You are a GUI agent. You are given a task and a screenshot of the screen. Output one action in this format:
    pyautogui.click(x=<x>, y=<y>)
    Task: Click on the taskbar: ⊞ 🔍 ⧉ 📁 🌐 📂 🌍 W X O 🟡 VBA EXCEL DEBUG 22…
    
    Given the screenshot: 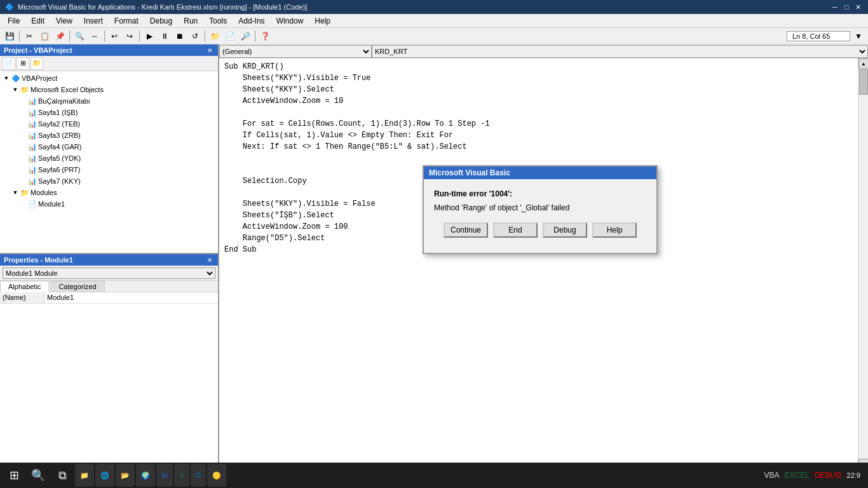 What is the action you would take?
    pyautogui.click(x=434, y=475)
    